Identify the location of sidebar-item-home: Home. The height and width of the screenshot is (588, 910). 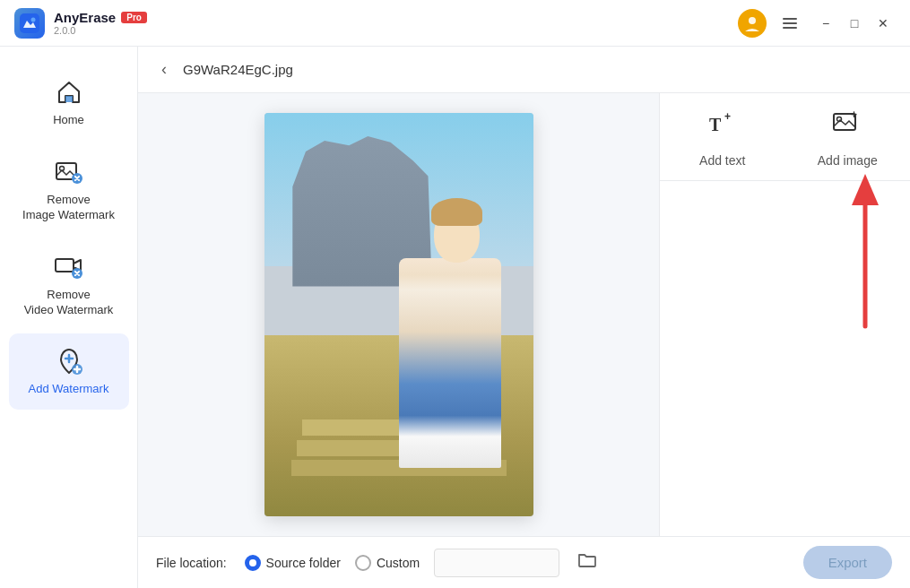
(69, 102).